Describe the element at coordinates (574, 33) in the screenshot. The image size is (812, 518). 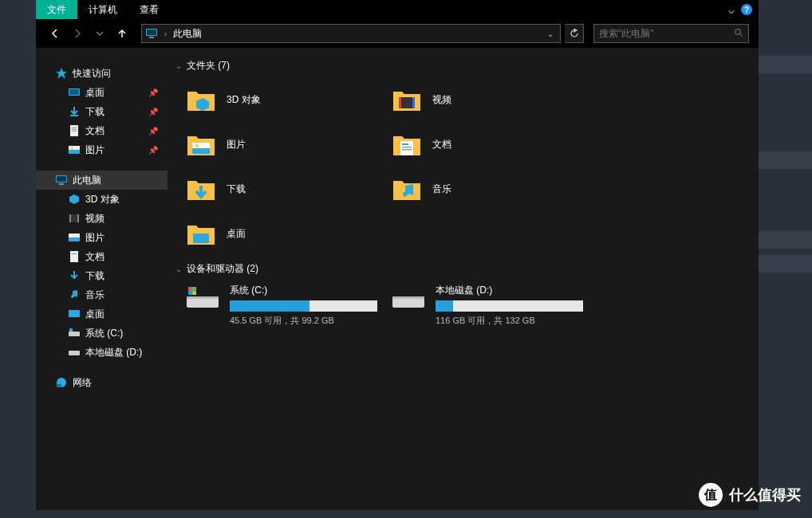
I see `refresh-button` at that location.